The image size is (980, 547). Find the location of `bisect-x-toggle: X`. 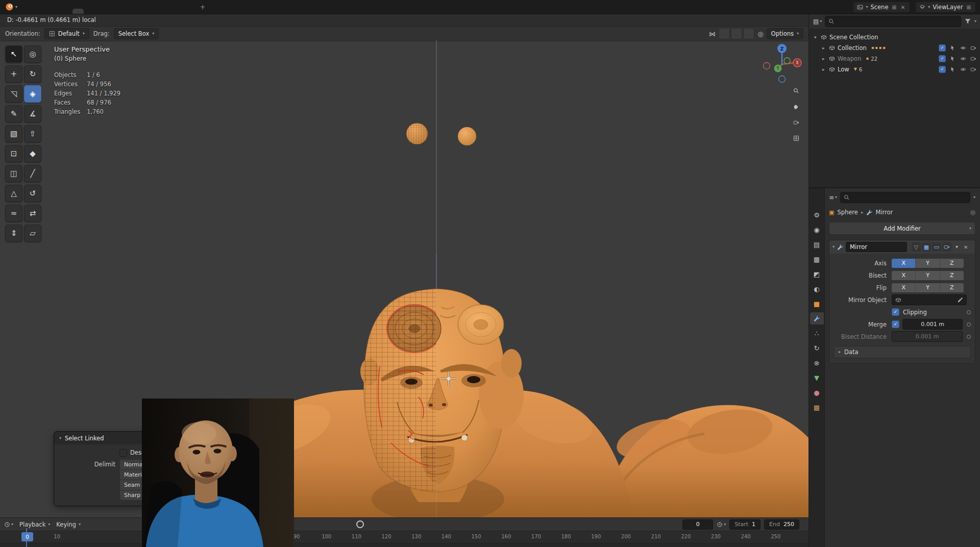

bisect-x-toggle: X is located at coordinates (903, 276).